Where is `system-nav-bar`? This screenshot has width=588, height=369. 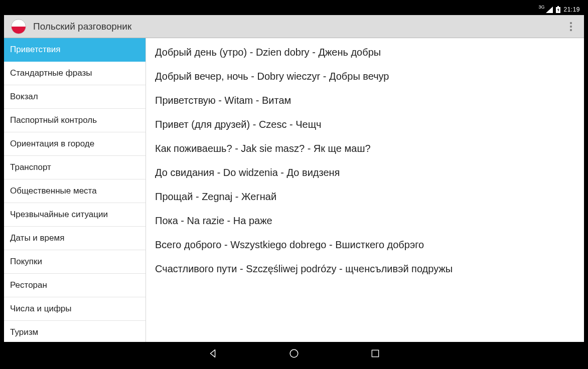
system-nav-bar is located at coordinates (294, 353).